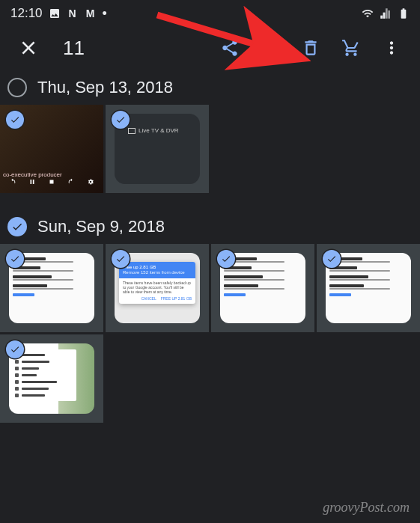  What do you see at coordinates (366, 507) in the screenshot?
I see `watermark: groovyPost.com` at bounding box center [366, 507].